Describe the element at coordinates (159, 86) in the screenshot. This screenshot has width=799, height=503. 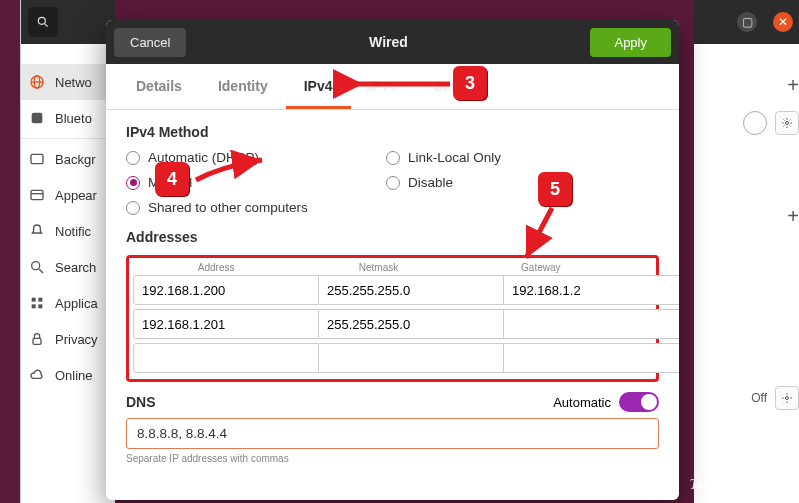
I see `tab-details: Details` at that location.